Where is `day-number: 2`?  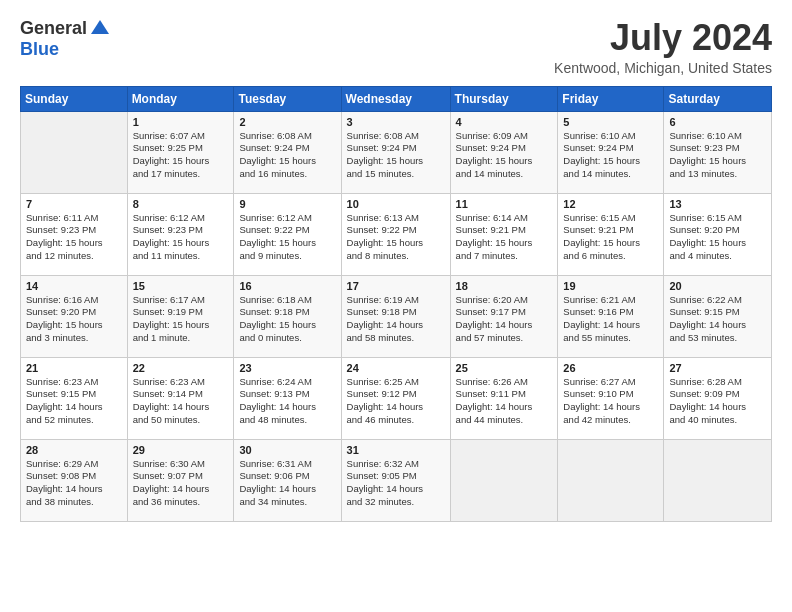
day-number: 2 is located at coordinates (287, 122).